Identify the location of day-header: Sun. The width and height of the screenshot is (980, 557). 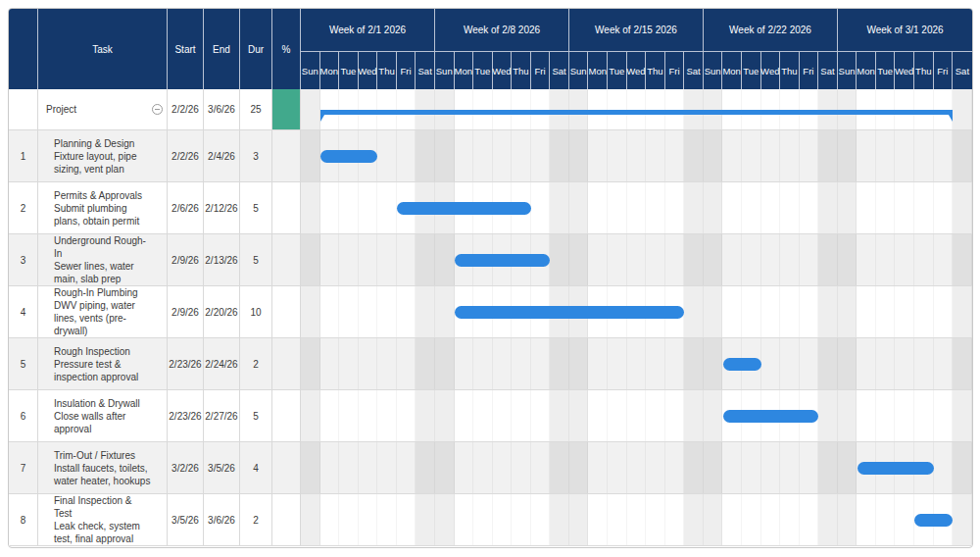
(713, 71).